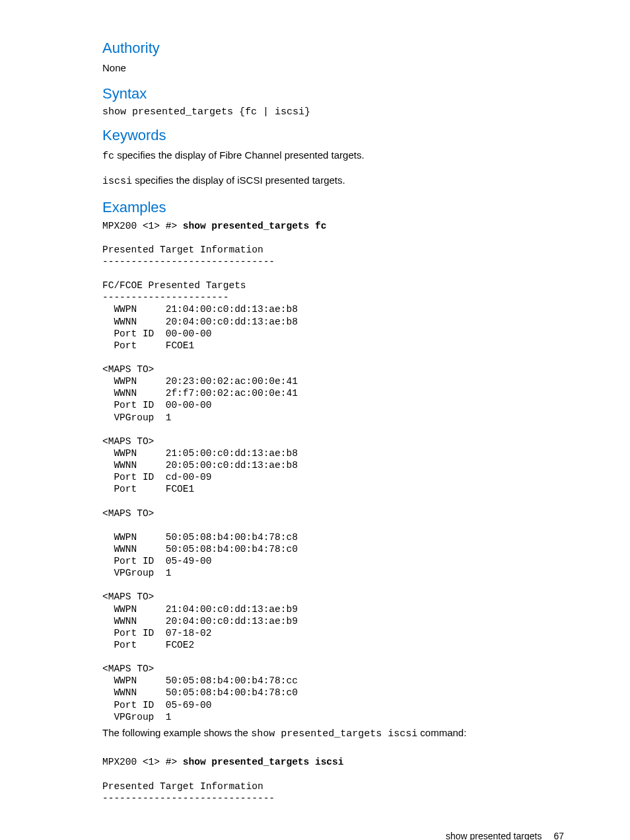 The width and height of the screenshot is (630, 840). Describe the element at coordinates (333, 762) in the screenshot. I see `example2-cmdline: MPX200 <1> #> show presented_targets isc…` at that location.